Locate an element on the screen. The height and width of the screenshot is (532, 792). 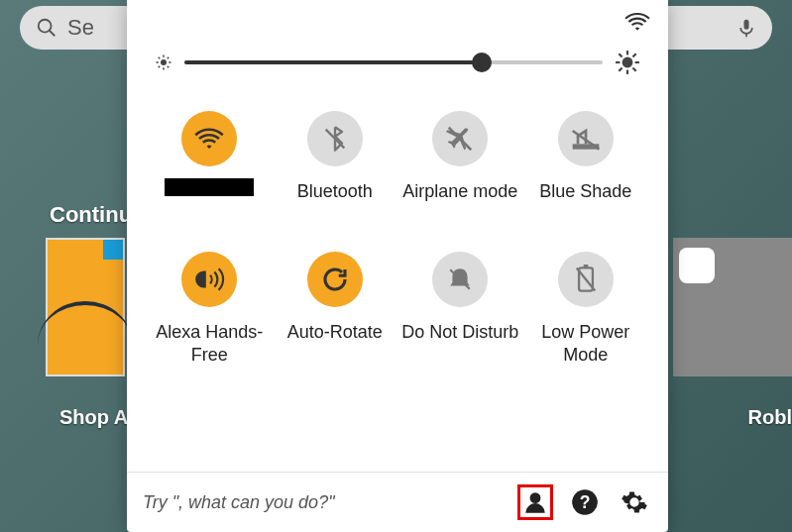
toggle-bluetooth: Bluetooth is located at coordinates (335, 158).